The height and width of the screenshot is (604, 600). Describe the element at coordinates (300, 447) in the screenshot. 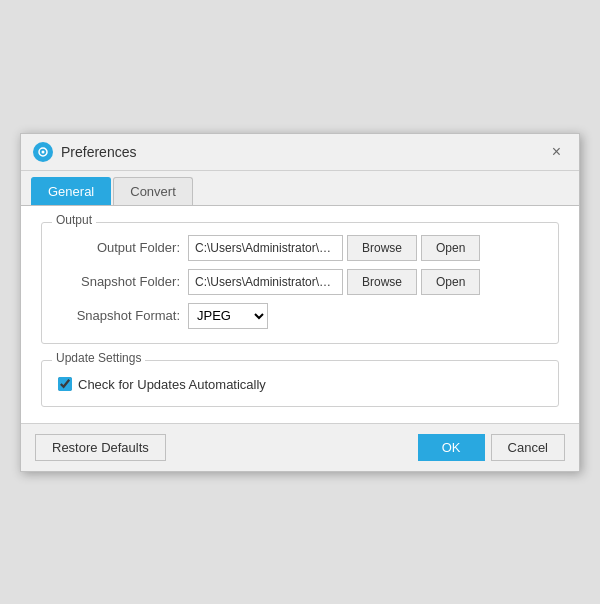

I see `footer: Restore Defaults OK Cancel` at that location.